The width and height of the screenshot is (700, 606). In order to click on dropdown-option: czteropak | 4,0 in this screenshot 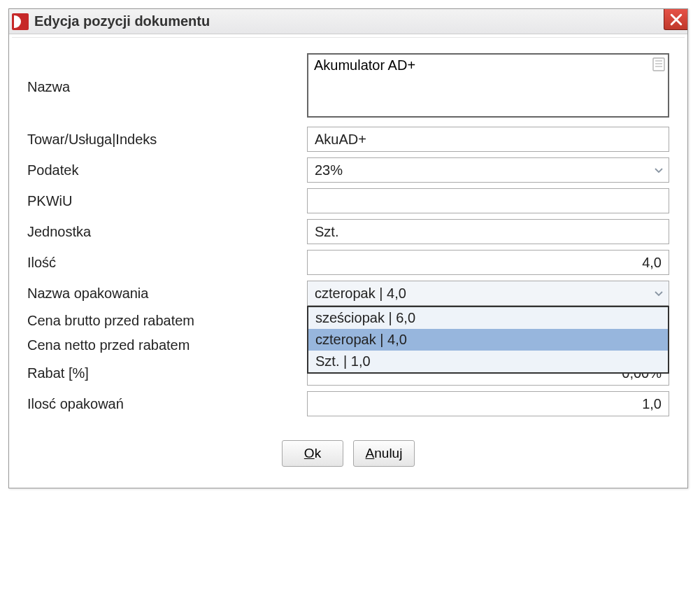, I will do `click(488, 340)`.